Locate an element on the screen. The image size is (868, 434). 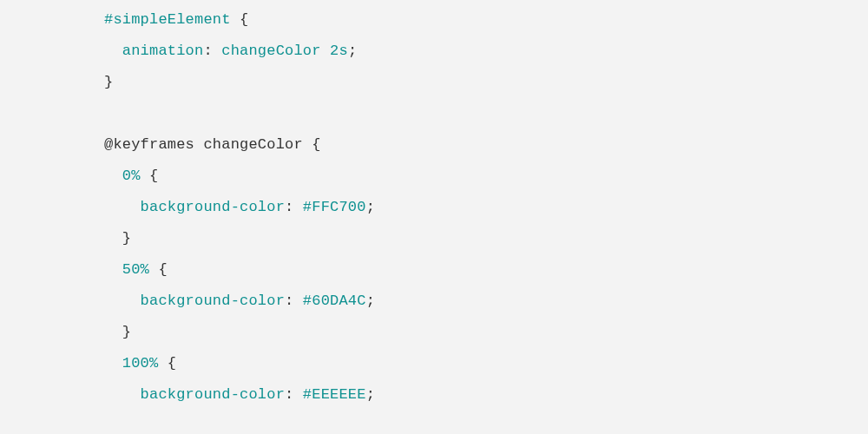
css-value: changeColor 2s is located at coordinates (285, 50).